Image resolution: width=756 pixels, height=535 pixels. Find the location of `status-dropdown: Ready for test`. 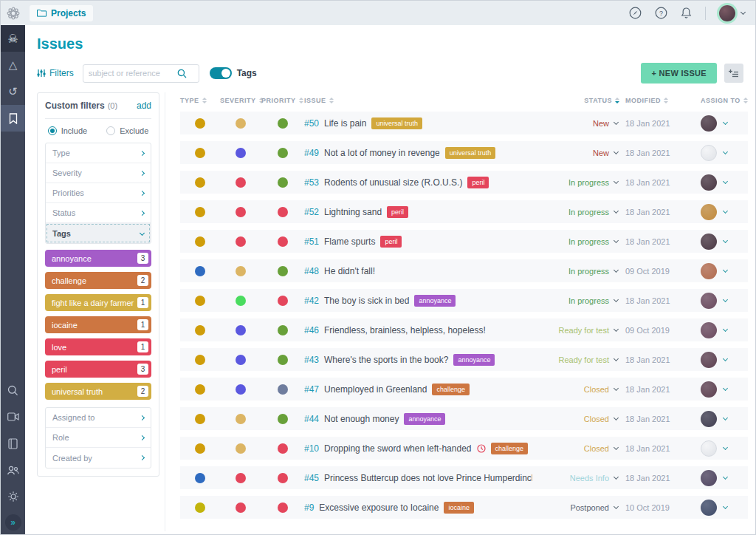

status-dropdown: Ready for test is located at coordinates (584, 330).